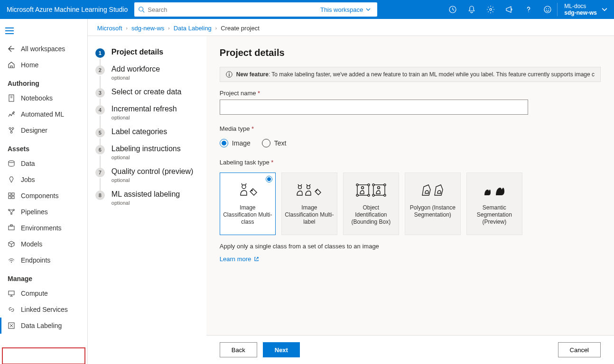  What do you see at coordinates (252, 74) in the screenshot?
I see `banner-prefix: New feature` at bounding box center [252, 74].